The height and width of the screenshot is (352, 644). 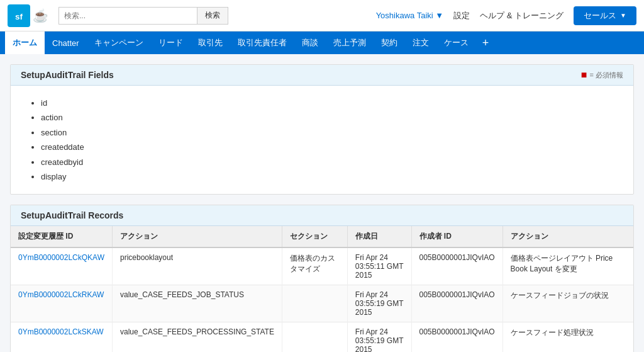 What do you see at coordinates (330, 132) in the screenshot?
I see `list-item: section` at bounding box center [330, 132].